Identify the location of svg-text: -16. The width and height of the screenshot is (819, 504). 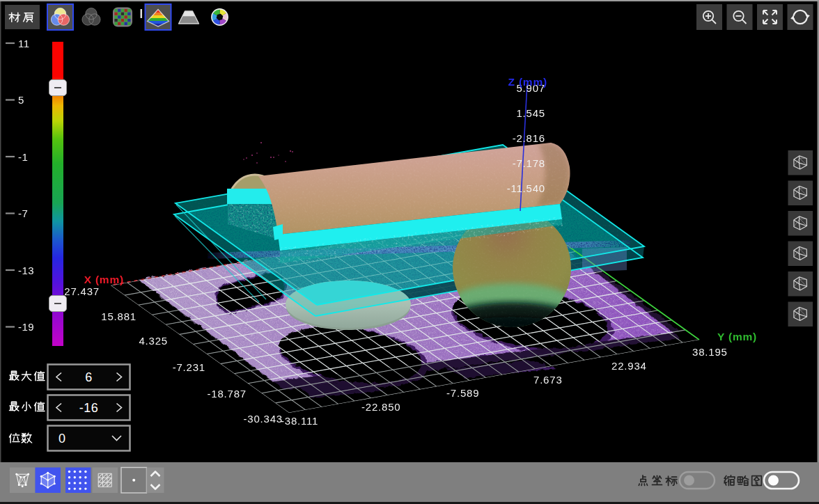
(89, 408).